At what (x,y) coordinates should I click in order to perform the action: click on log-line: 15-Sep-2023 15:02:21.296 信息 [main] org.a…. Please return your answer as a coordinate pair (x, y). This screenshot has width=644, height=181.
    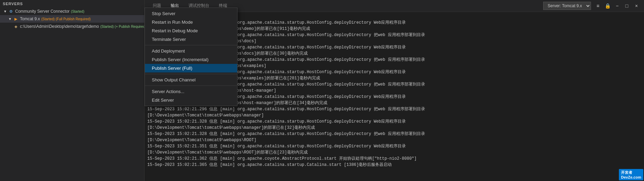
    Looking at the image, I should click on (394, 109).